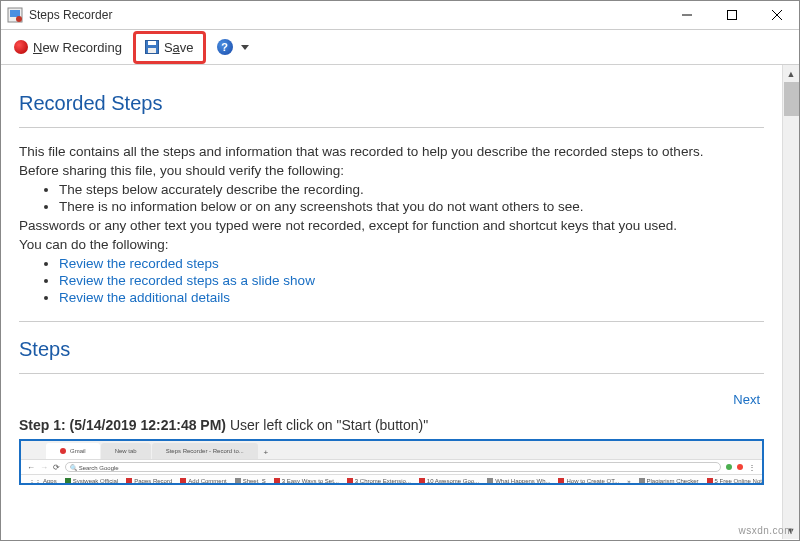 This screenshot has width=800, height=541. I want to click on window-title: Steps Recorder, so click(346, 15).